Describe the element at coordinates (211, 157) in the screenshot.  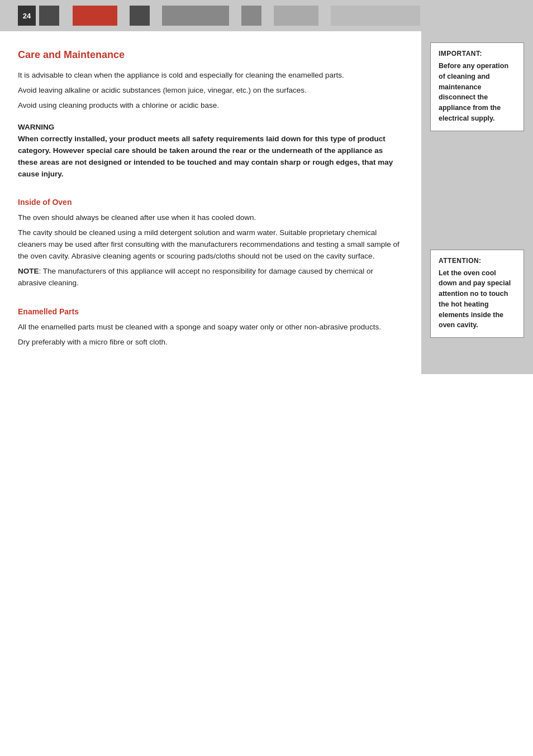
I see `warning-text: When correctly installed, your product m…` at that location.